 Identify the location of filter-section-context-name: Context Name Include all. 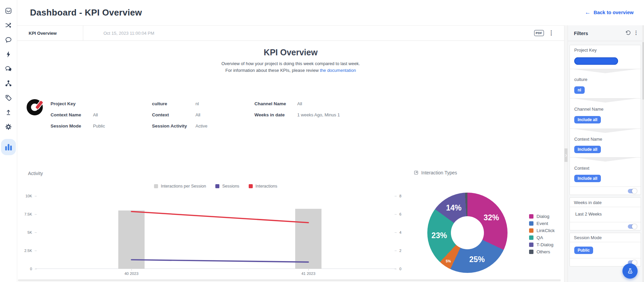
(605, 143).